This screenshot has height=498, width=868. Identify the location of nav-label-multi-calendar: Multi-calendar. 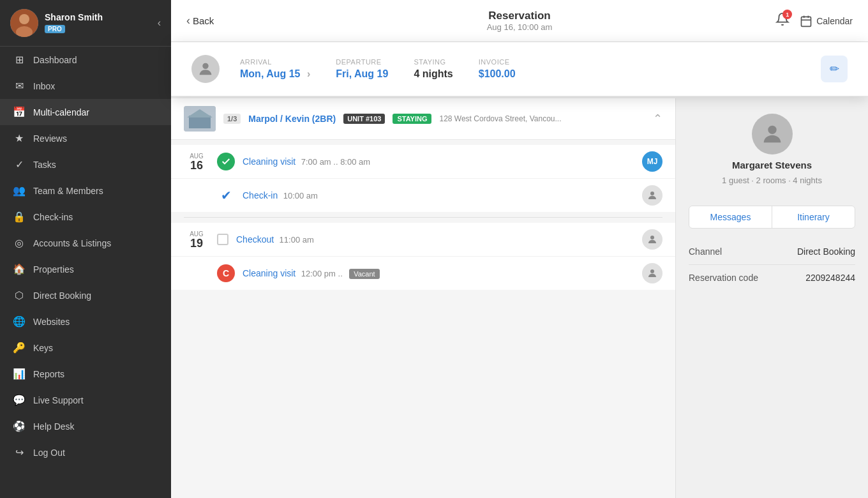
(61, 112).